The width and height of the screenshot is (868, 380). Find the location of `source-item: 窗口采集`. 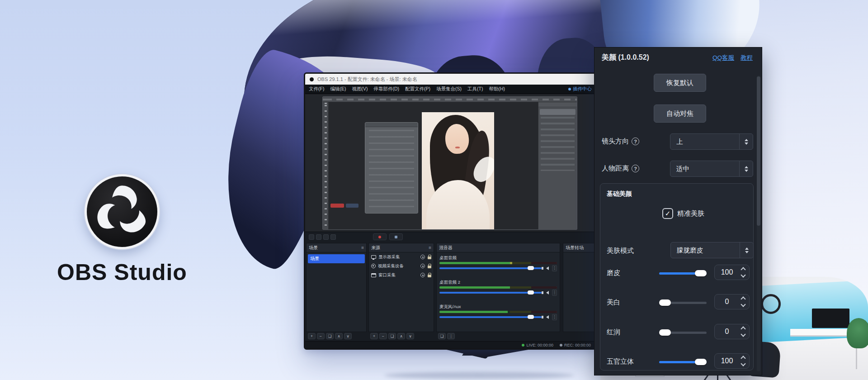

source-item: 窗口采集 is located at coordinates (401, 275).